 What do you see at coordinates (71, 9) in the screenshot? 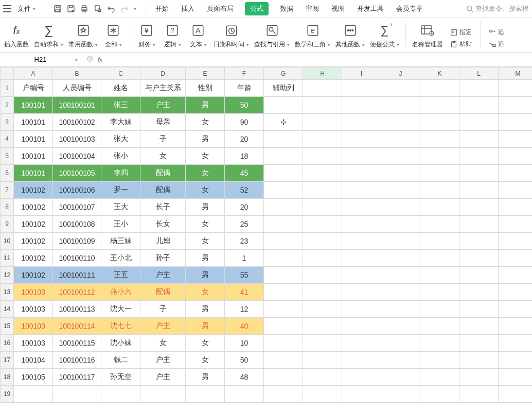
I see `save-as-icon` at bounding box center [71, 9].